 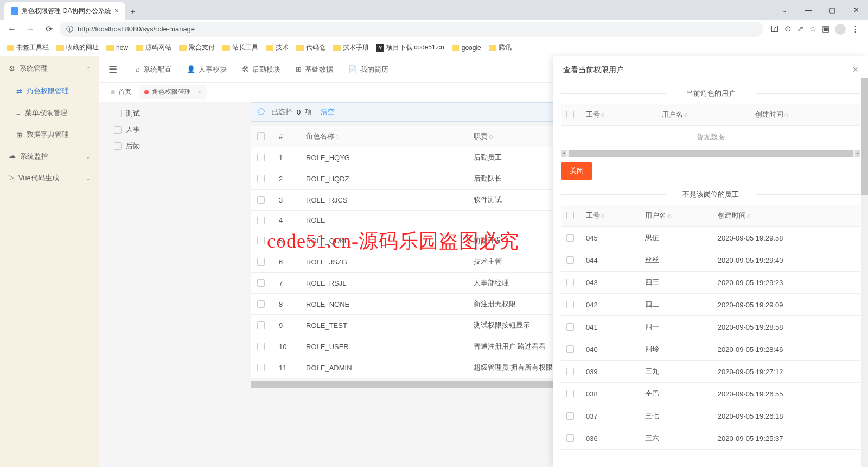 I want to click on sidebar-group-vue: ▷Vue代码生成 ⌄, so click(x=49, y=178).